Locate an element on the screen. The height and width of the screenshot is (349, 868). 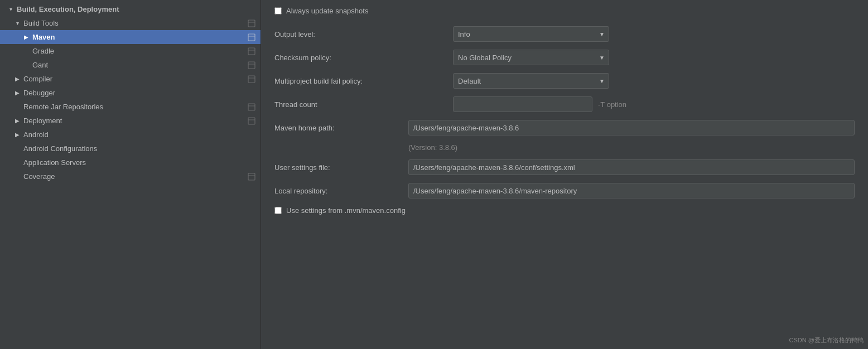
thread-count-input is located at coordinates (523, 104).